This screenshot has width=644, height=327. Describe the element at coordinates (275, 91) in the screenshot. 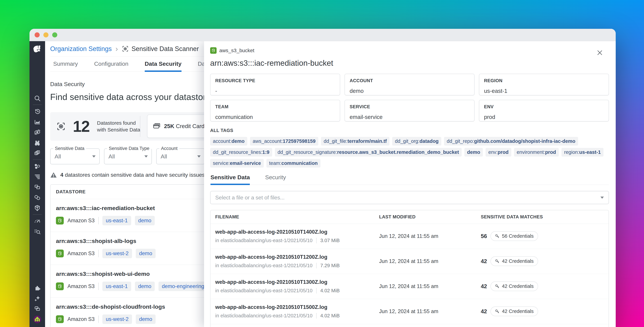

I see `field-value: -` at that location.